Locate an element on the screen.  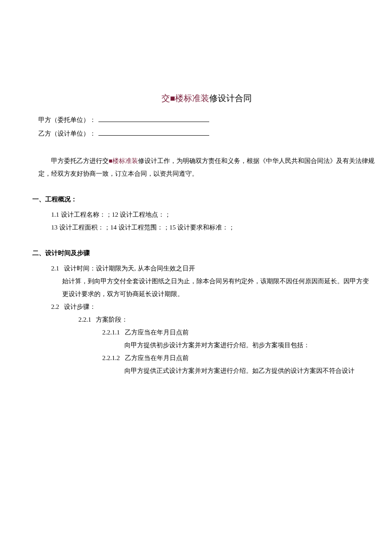
item-2-1-label: 2.1 is located at coordinates (55, 268).